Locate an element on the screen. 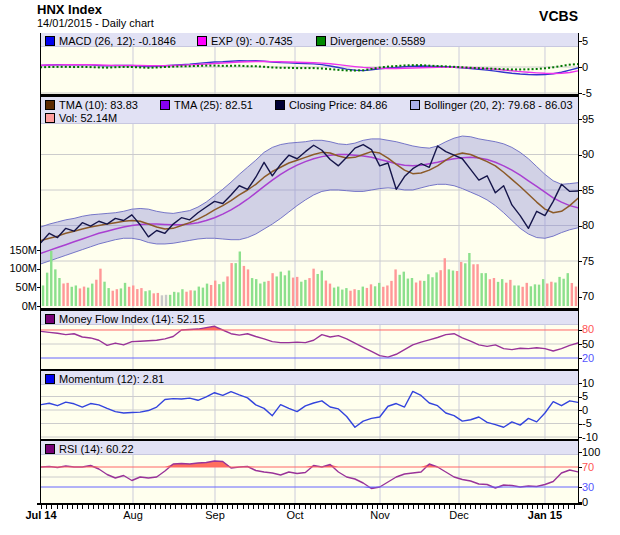  legend-item-macd: MACD (26, 12): -0.1846 is located at coordinates (110, 40).